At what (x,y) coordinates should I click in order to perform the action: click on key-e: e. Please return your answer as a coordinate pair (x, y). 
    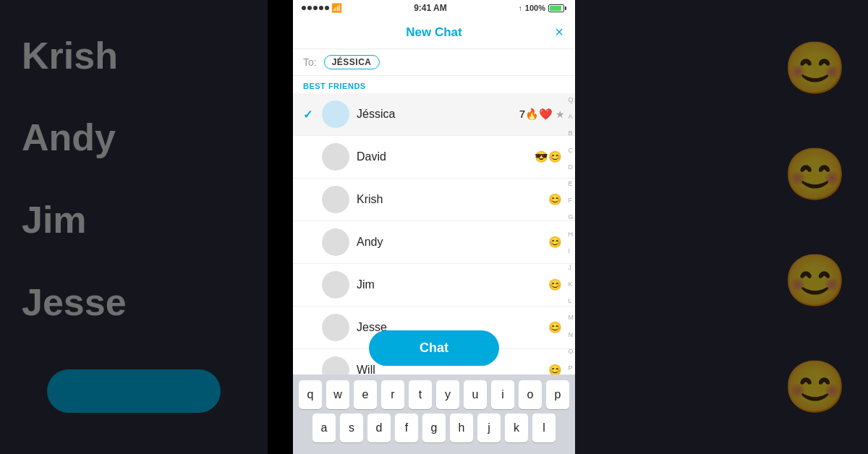
    Looking at the image, I should click on (365, 395).